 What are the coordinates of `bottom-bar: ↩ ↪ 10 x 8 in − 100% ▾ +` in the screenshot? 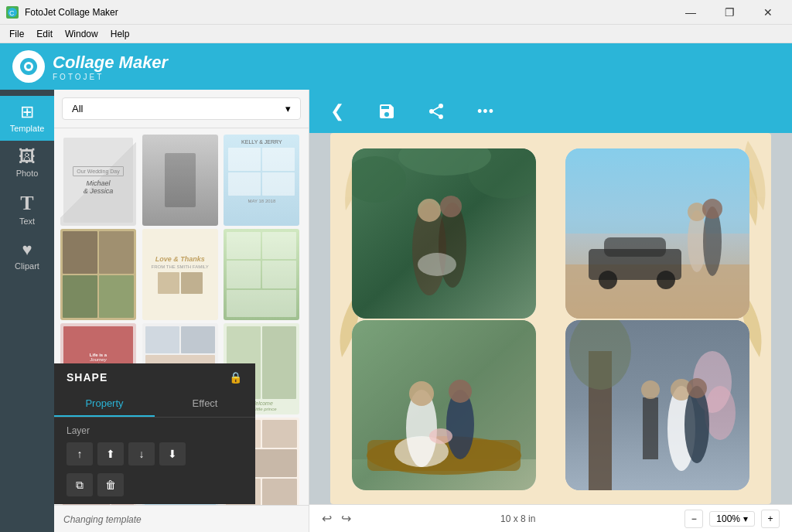 It's located at (551, 518).